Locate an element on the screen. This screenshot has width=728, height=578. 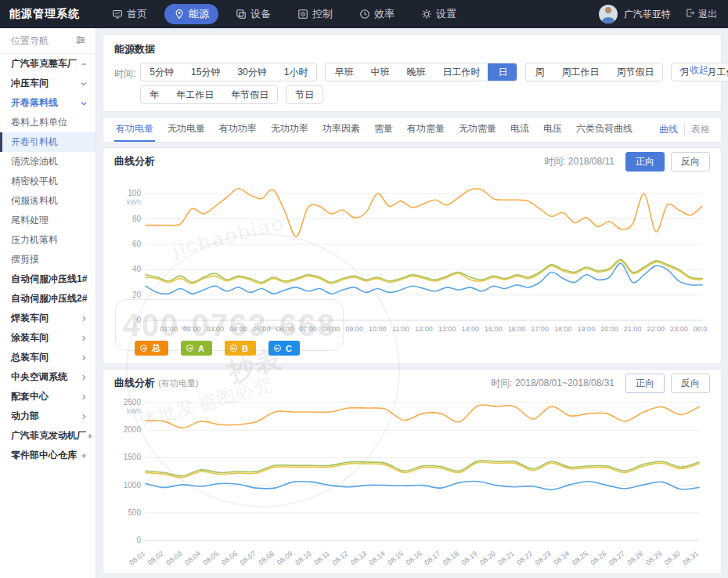
sidebar-item: 伺服送料机 is located at coordinates (48, 200).